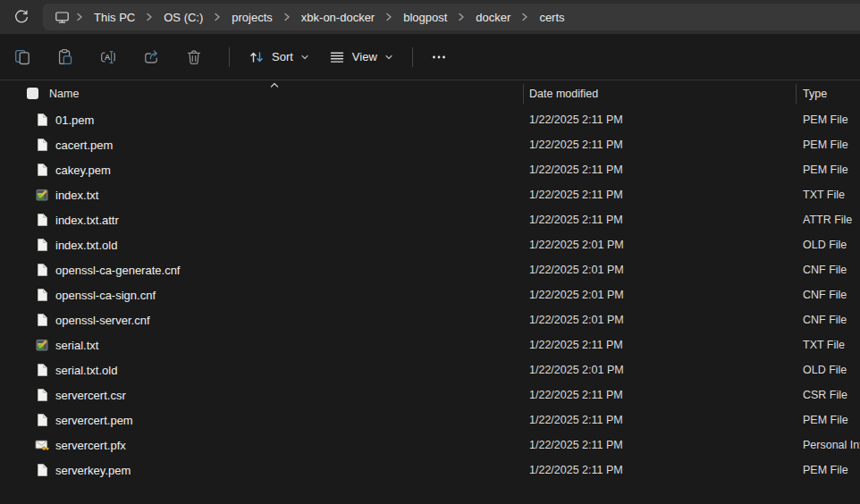 This screenshot has width=860, height=504. Describe the element at coordinates (88, 220) in the screenshot. I see `file-name: index.txt.attr` at that location.